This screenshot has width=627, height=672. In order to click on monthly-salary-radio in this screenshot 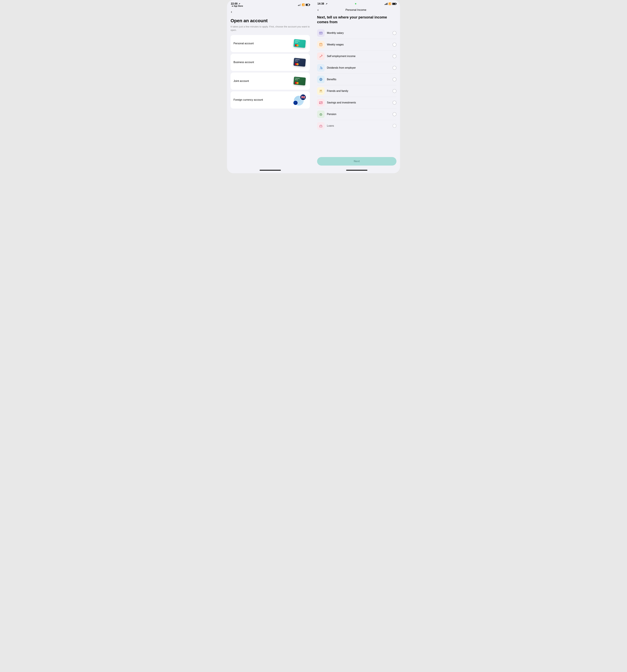, I will do `click(395, 33)`.